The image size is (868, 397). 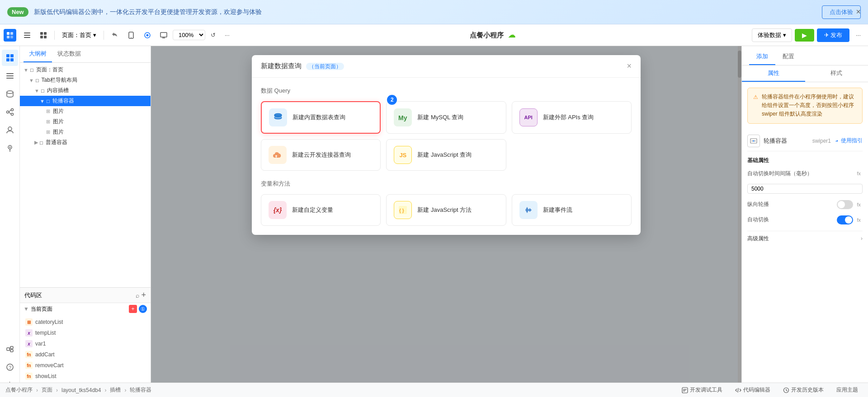 What do you see at coordinates (858, 35) in the screenshot?
I see `more-menu-button: ···` at bounding box center [858, 35].